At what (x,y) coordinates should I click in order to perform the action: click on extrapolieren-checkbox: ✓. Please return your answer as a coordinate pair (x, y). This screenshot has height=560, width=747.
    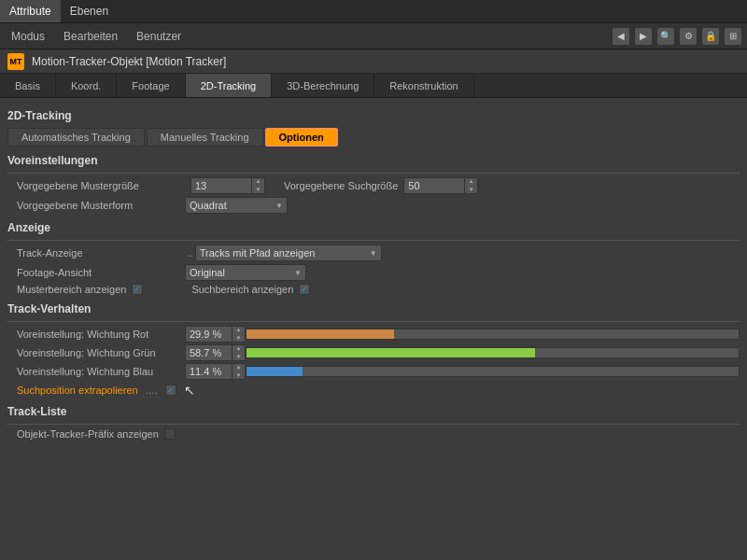
    Looking at the image, I should click on (171, 390).